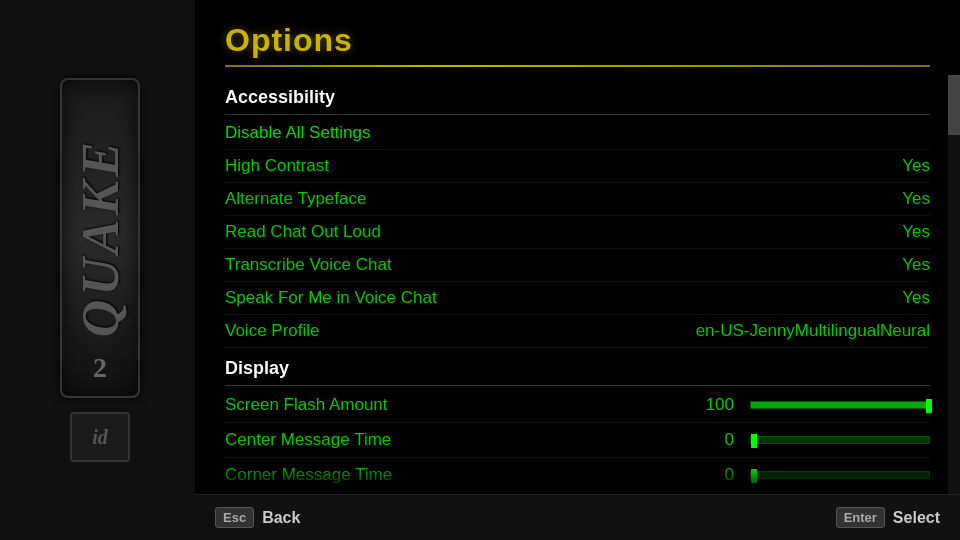 The height and width of the screenshot is (540, 960). What do you see at coordinates (719, 475) in the screenshot?
I see `slider-corner-msg-value: 0` at bounding box center [719, 475].